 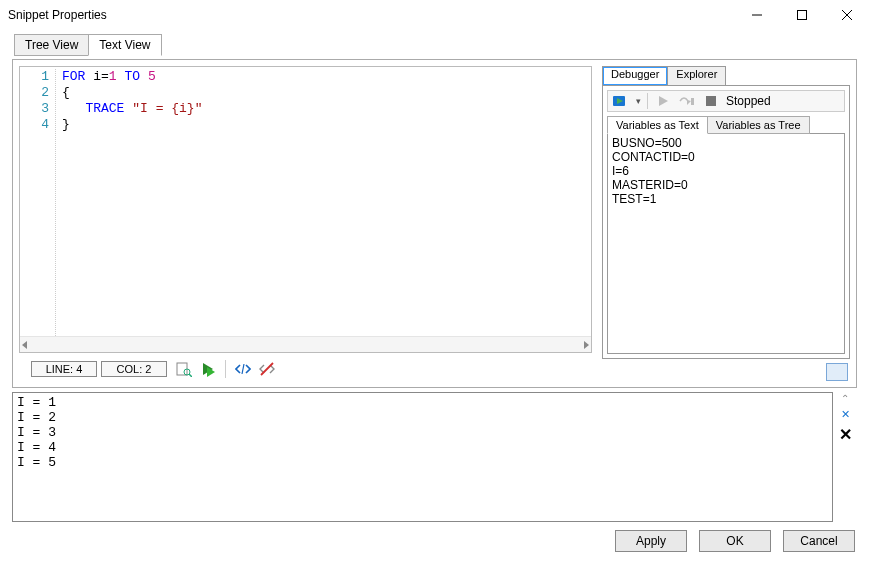 I want to click on line-number: 2, so click(x=34, y=93).